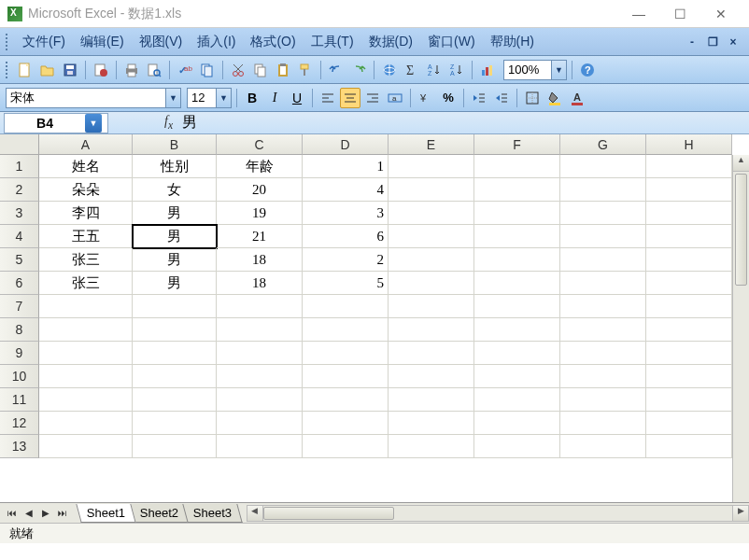  Describe the element at coordinates (689, 145) in the screenshot. I see `column-header: H` at that location.